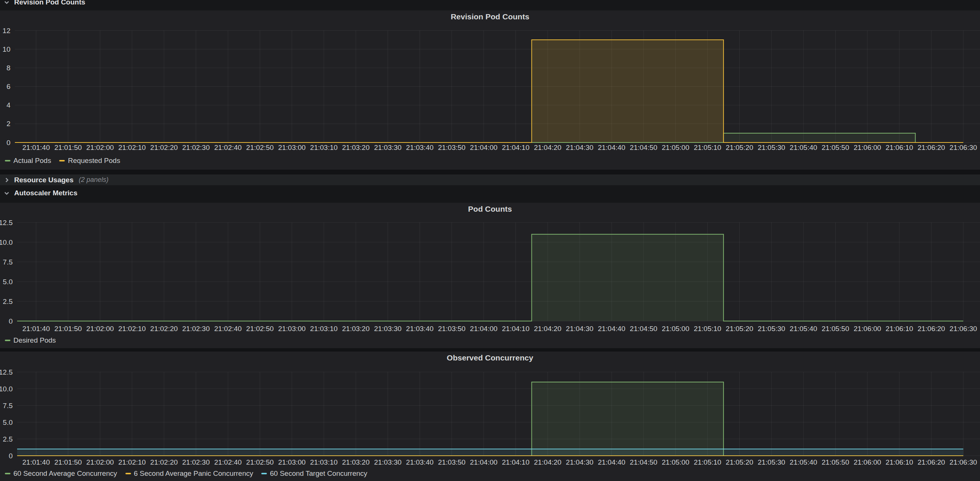 Image resolution: width=980 pixels, height=481 pixels. What do you see at coordinates (420, 148) in the screenshot?
I see `svg-text: 21:03:40` at bounding box center [420, 148].